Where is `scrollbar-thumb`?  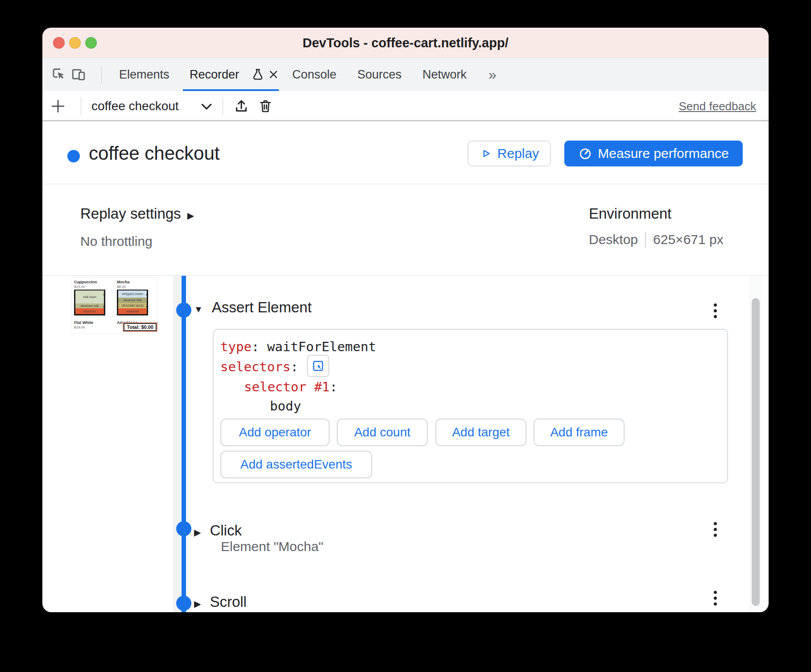
scrollbar-thumb is located at coordinates (756, 452).